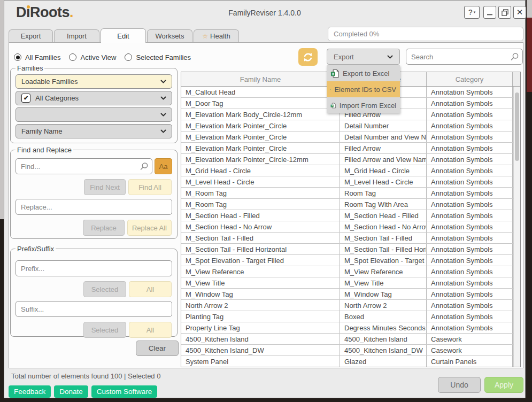 The height and width of the screenshot is (402, 532). Describe the element at coordinates (2, 110) in the screenshot. I see `desktop-background-strip-left` at that location.